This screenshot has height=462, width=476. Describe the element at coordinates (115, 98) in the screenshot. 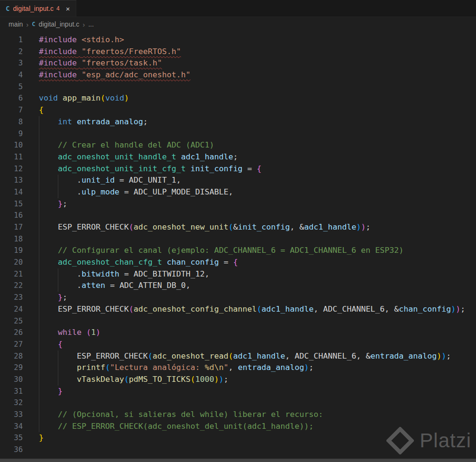

I see `token: void` at that location.